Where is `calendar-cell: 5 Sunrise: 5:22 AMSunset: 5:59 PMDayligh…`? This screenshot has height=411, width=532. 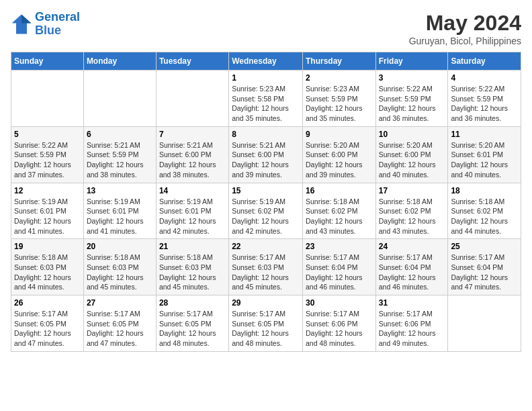 calendar-cell: 5 Sunrise: 5:22 AMSunset: 5:59 PMDayligh… is located at coordinates (48, 154).